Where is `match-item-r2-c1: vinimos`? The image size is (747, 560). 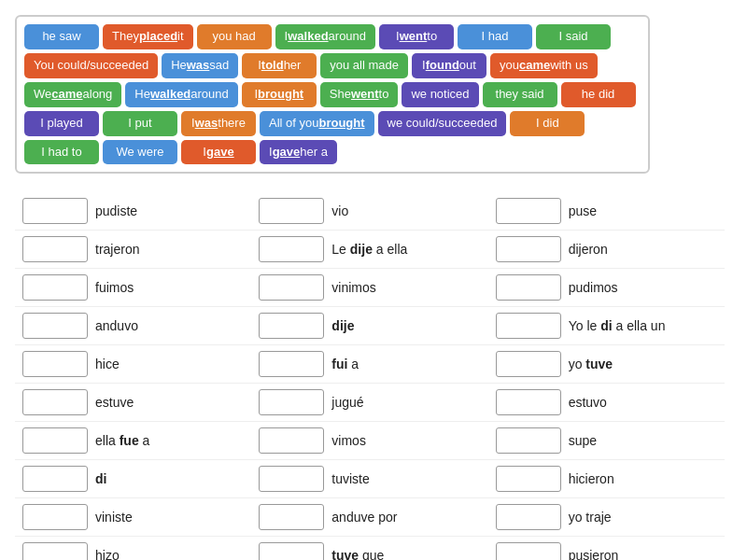
match-item-r2-c1: vinimos is located at coordinates (370, 287).